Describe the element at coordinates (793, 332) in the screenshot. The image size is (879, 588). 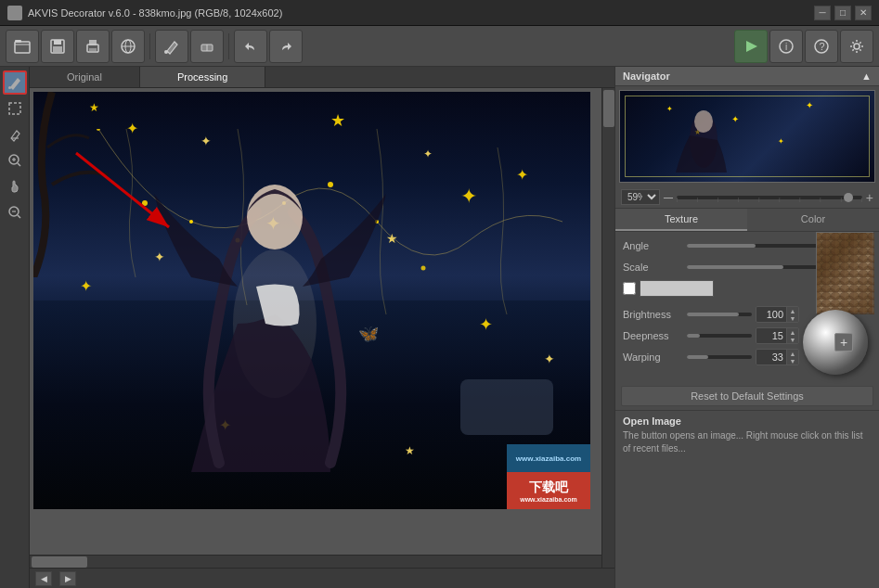
I see `deepness-spin-up: ▲` at that location.